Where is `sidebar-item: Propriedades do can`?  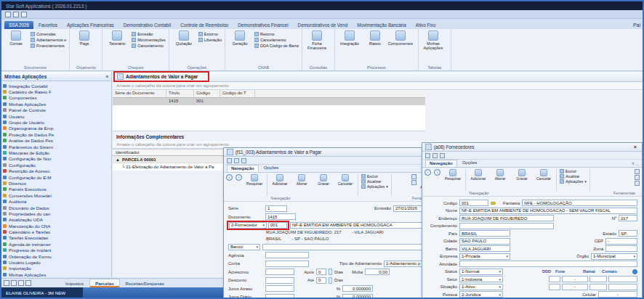 sidebar-item: Propriedades do can is located at coordinates (57, 213).